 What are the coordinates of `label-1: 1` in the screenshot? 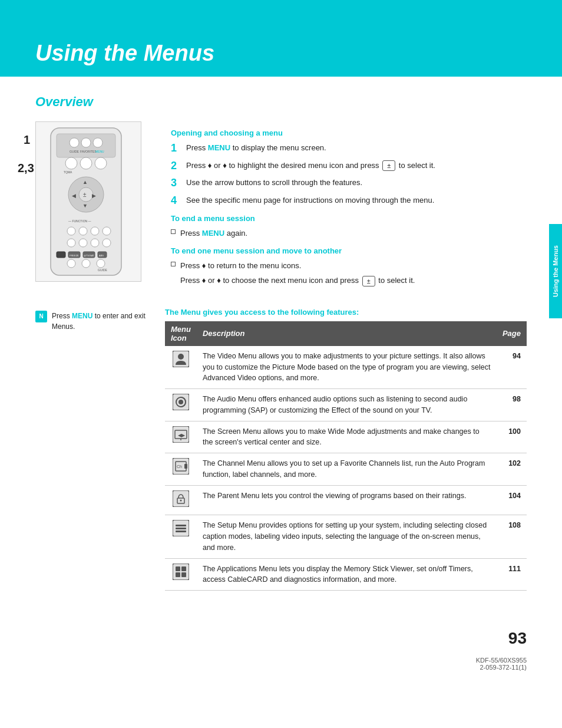 It's located at (27, 140).